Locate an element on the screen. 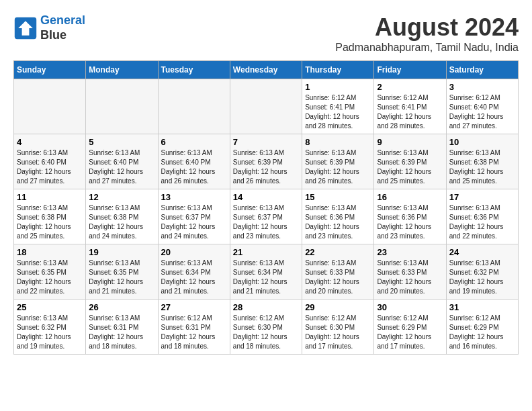 This screenshot has height=411, width=532. calendar-header-row: SundayMondayTuesdayWednesdayThursdayFrid… is located at coordinates (266, 70).